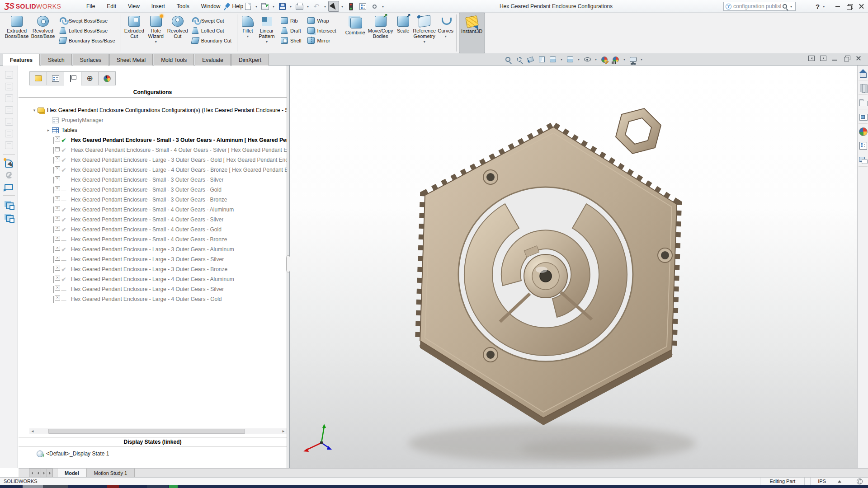 This screenshot has height=488, width=868. Describe the element at coordinates (604, 60) in the screenshot. I see `edit-appearance-button` at that location.